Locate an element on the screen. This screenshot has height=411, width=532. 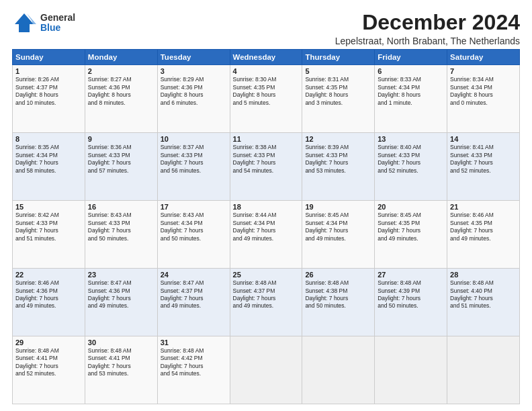
day-info: Sunrise: 8:48 AM Sunset: 4:37 PM Dayligh… is located at coordinates (266, 295).